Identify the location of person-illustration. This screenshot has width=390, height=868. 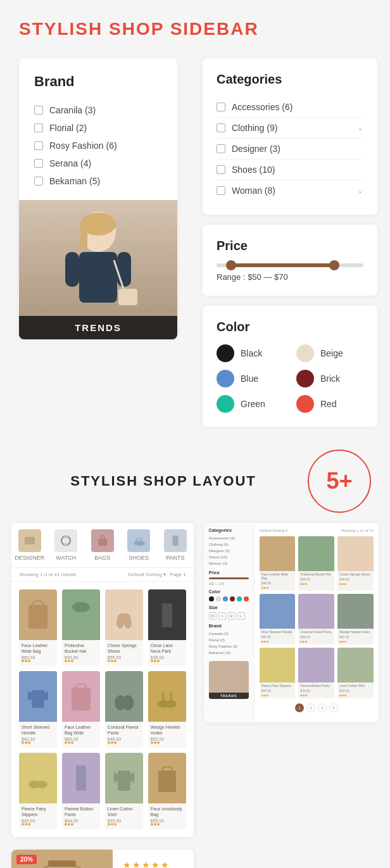
(98, 270).